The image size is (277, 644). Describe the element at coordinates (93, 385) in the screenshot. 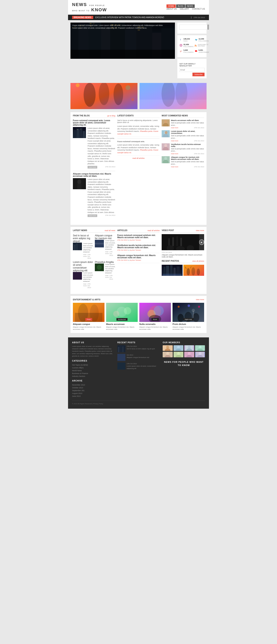

I see `archive-1: November 2013` at that location.